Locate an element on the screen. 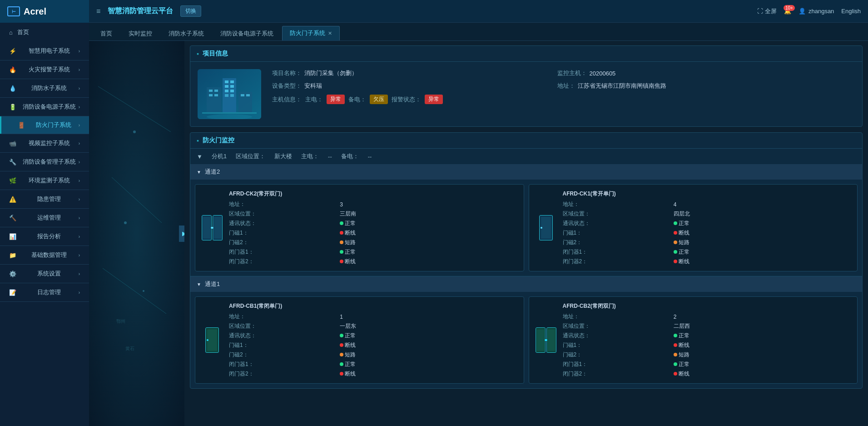 Image resolution: width=868 pixels, height=426 pixels. ck2-door1-label: 门磁1： is located at coordinates (282, 233).